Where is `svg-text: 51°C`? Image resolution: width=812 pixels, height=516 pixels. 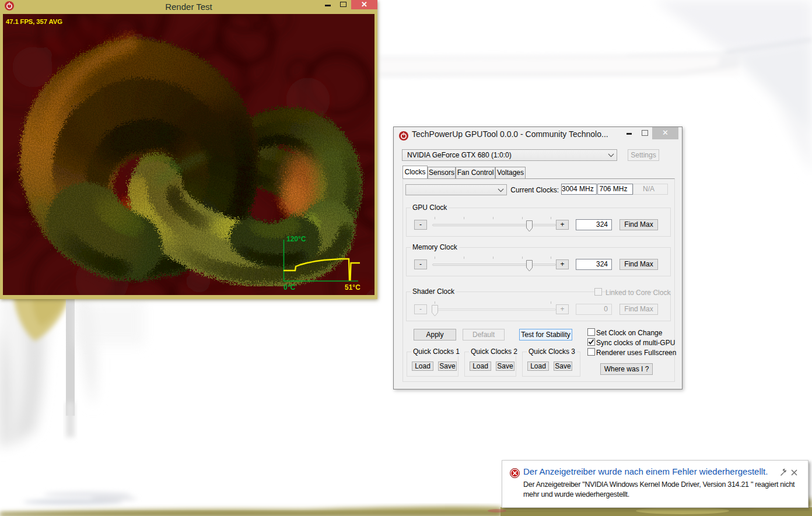
svg-text: 51°C is located at coordinates (352, 287).